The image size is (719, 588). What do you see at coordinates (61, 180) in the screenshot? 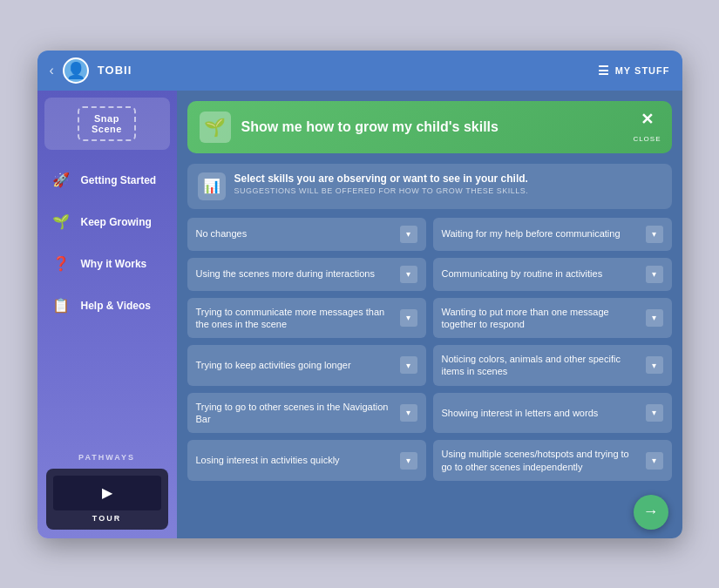
I see `rocket-icon: 🚀` at bounding box center [61, 180].